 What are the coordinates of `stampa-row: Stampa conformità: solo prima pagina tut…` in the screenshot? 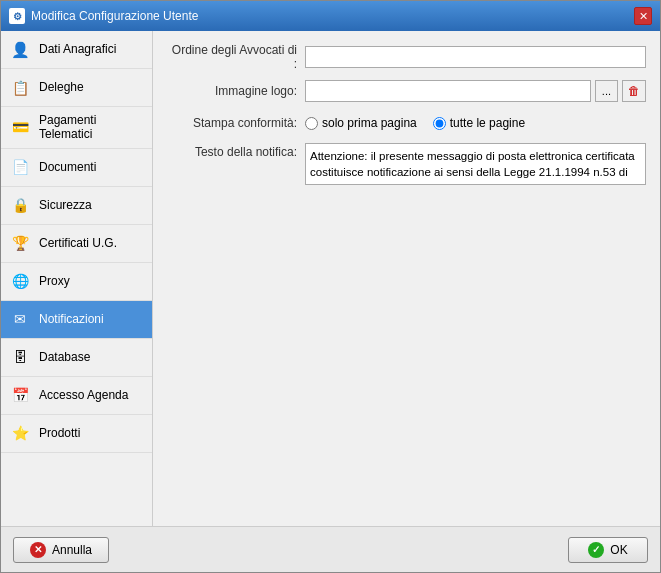 It's located at (406, 123).